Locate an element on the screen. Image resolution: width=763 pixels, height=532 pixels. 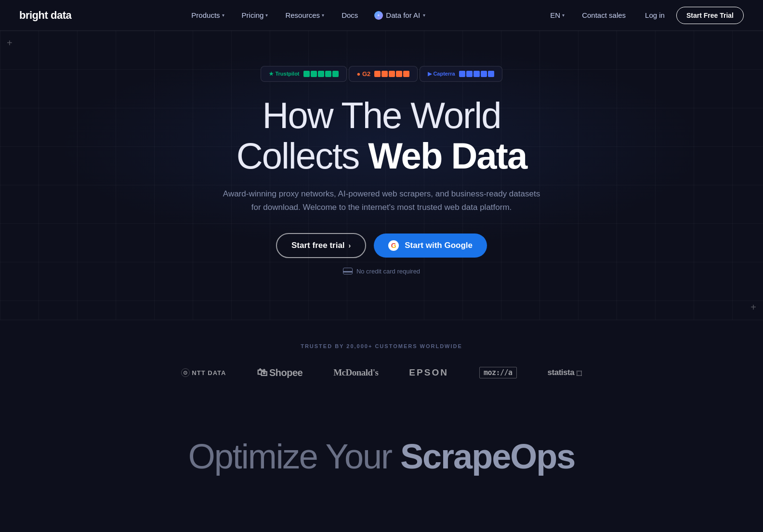
start-with-google-button: G Start with Google is located at coordinates (431, 246).